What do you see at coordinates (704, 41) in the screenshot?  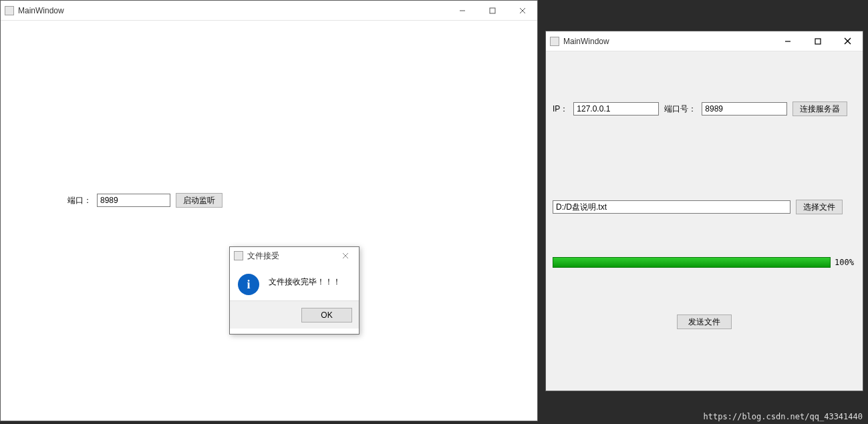 I see `client-titlebar: MainWindow` at bounding box center [704, 41].